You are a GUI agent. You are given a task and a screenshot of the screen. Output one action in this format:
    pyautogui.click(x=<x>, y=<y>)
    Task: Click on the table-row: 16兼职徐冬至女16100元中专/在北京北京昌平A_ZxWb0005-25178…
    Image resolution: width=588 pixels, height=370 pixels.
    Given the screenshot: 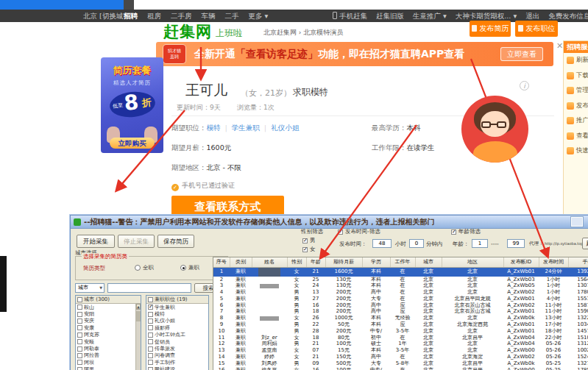 What is the action you would take?
    pyautogui.click(x=400, y=369)
    